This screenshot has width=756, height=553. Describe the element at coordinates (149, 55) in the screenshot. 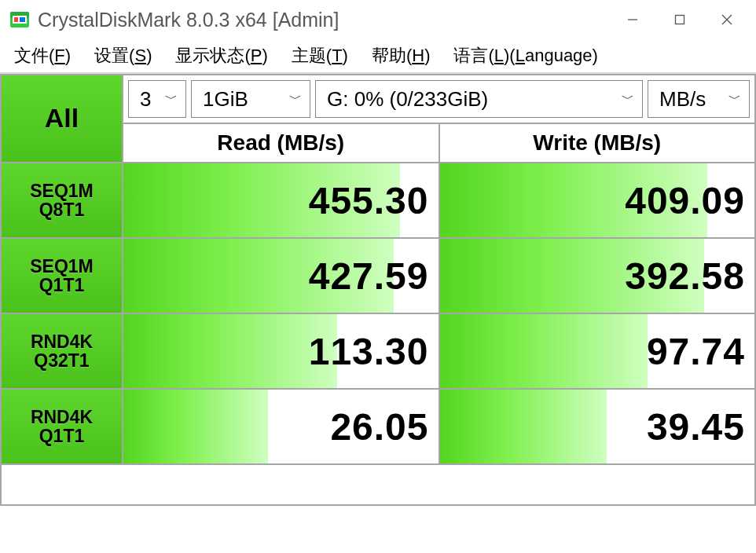

I see `menu-settings-post: )` at that location.